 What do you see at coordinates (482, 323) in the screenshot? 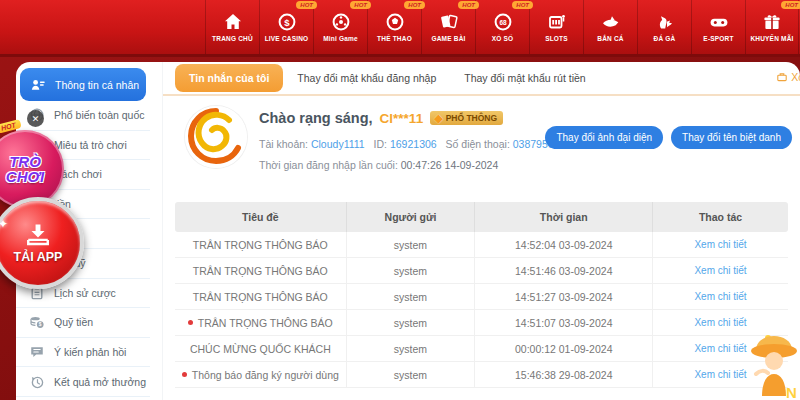
I see `table-row: TRÂN TRỌNG THÔNG BÁO system 14:51:07 03-…` at bounding box center [482, 323].